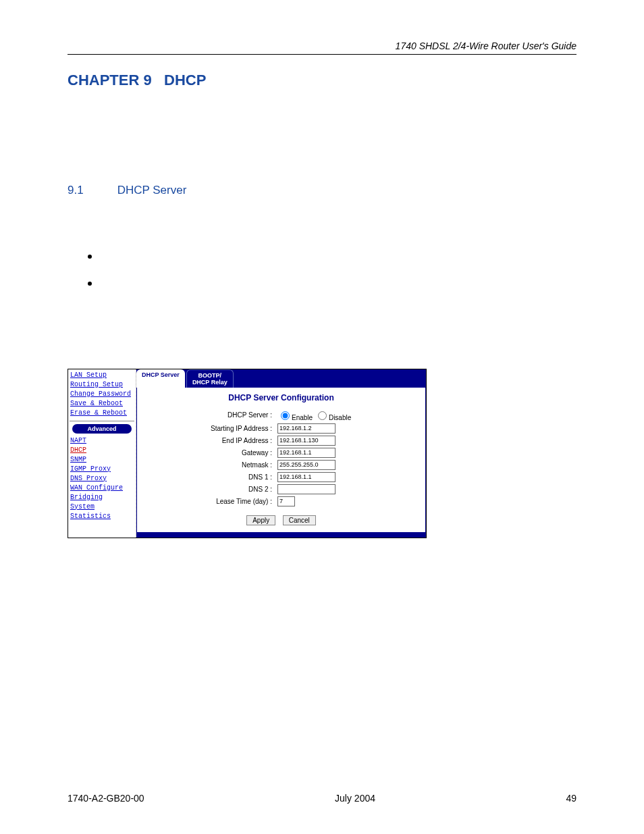 This screenshot has width=644, height=834. Describe the element at coordinates (211, 465) in the screenshot. I see `label: Netmask :` at that location.